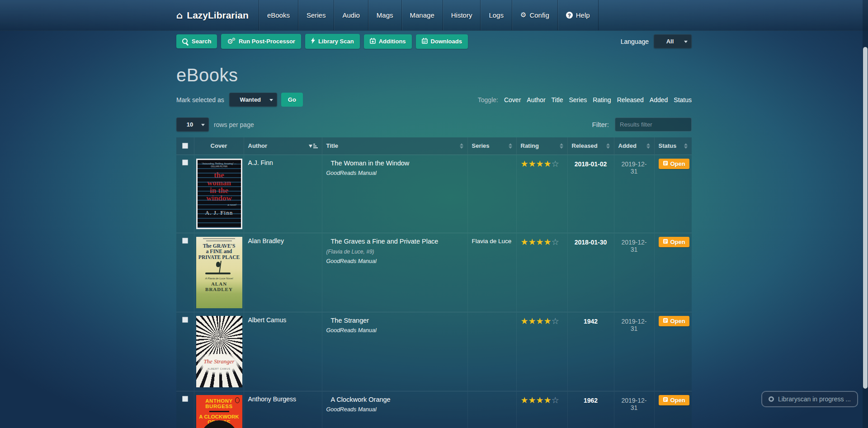 The width and height of the screenshot is (868, 428). Describe the element at coordinates (462, 15) in the screenshot. I see `nav-item-history: History` at that location.